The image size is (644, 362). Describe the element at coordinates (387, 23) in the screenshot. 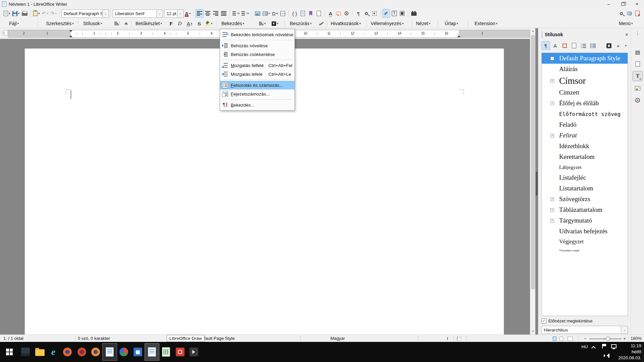

I see `tab-review: Véleményezés` at that location.